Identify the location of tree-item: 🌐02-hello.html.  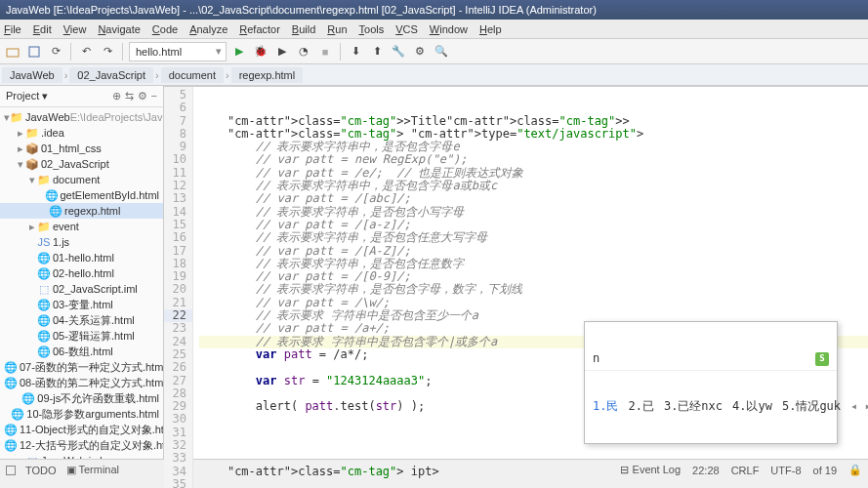
(82, 273).